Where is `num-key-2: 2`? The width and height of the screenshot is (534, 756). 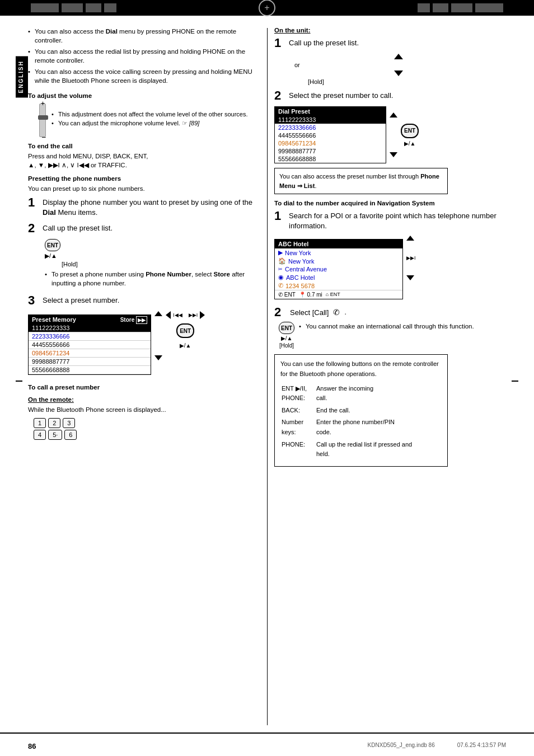 num-key-2: 2 is located at coordinates (54, 423).